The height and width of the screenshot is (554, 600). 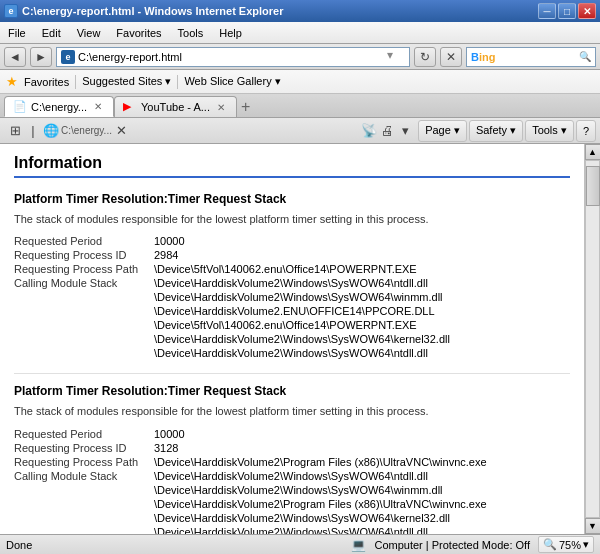 What do you see at coordinates (292, 448) in the screenshot?
I see `section2-pid-row: Requesting Process ID 3128` at bounding box center [292, 448].